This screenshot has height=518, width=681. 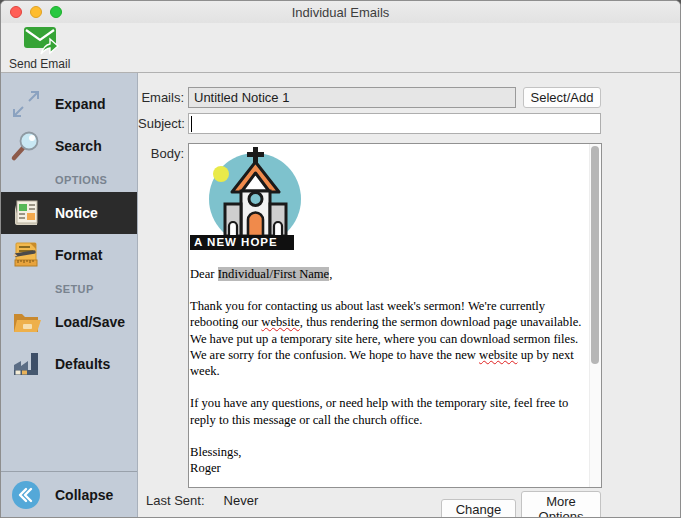 I want to click on signature-line: Roger, so click(x=388, y=468).